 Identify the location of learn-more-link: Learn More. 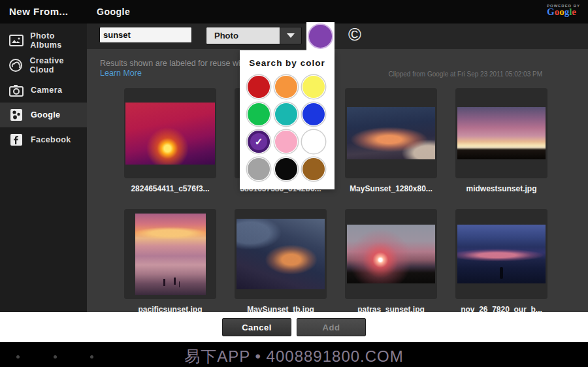
(174, 73).